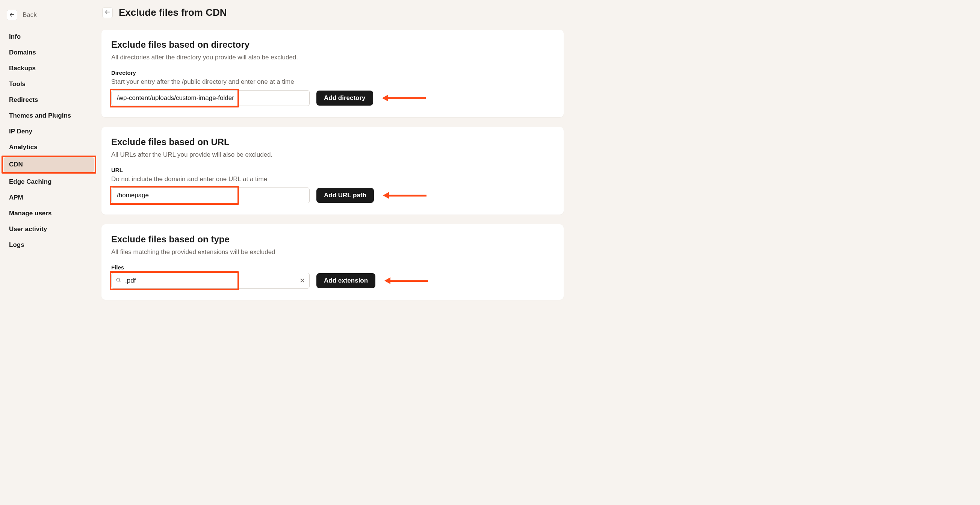 The width and height of the screenshot is (980, 505). Describe the element at coordinates (49, 116) in the screenshot. I see `sidebar-item-themes-and-plugins: Themes and Plugins` at that location.